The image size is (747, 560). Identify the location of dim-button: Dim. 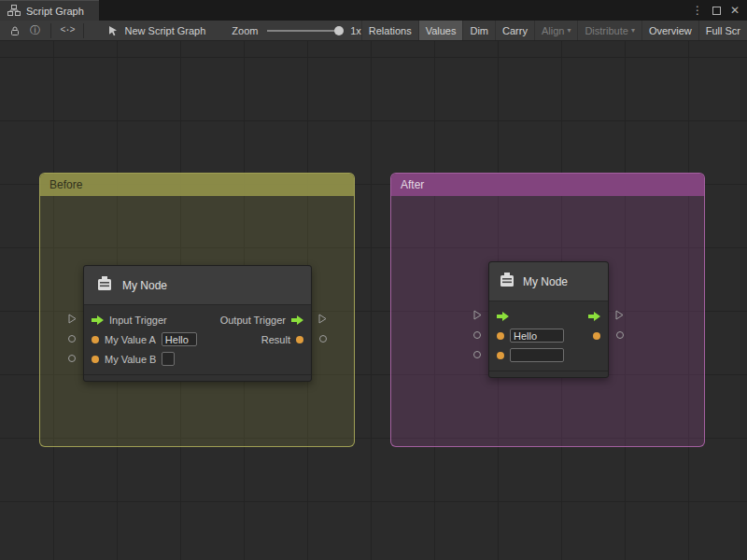
(478, 31).